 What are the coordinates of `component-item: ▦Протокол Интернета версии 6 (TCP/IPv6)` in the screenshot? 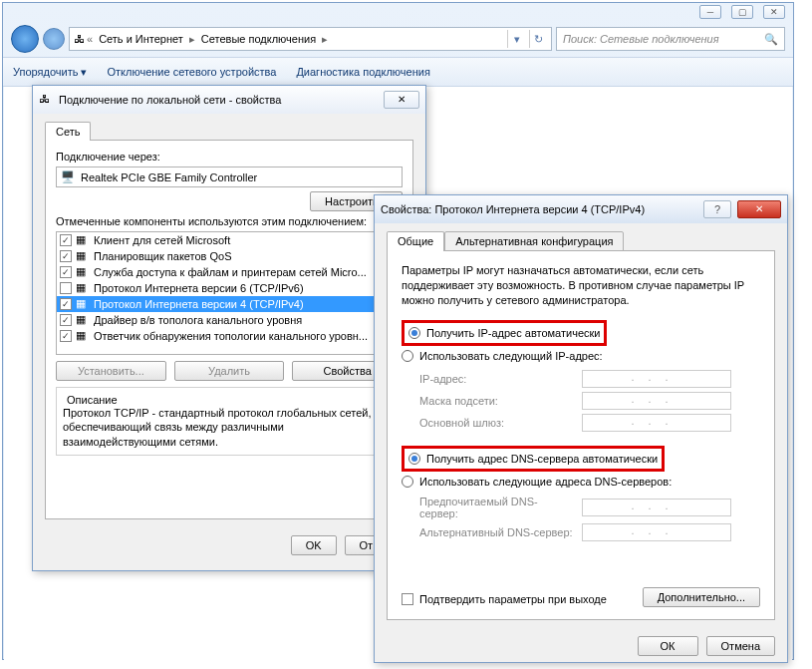 It's located at (229, 288).